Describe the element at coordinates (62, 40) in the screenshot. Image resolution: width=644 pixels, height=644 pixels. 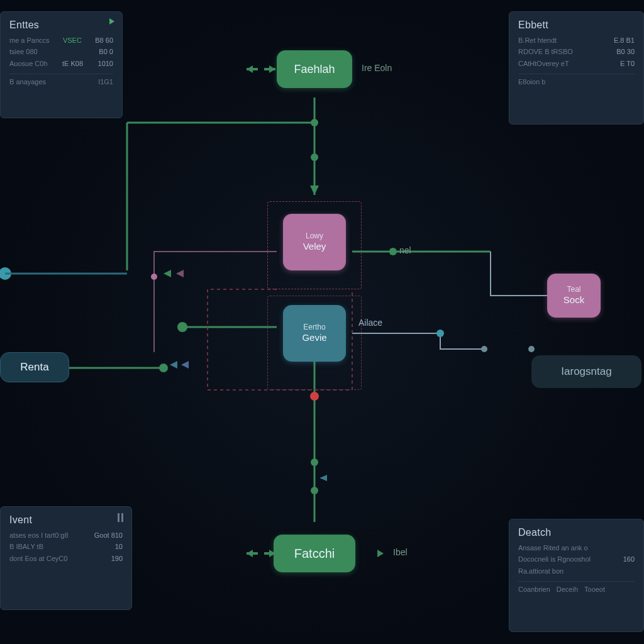
I see `table-row: me a PanccsVSECB8 60` at that location.